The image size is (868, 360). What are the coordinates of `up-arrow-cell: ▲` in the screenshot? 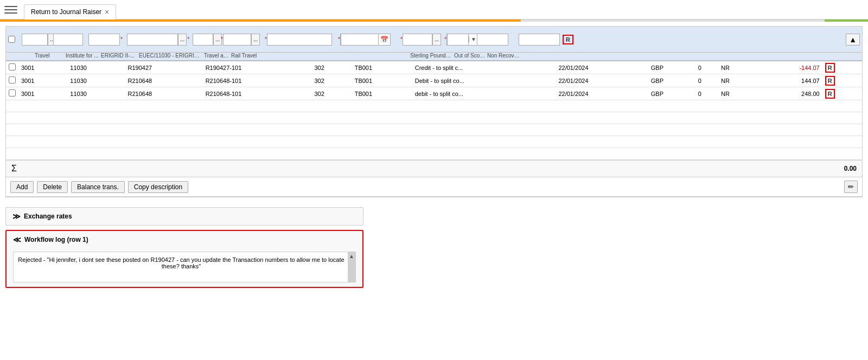 It's located at (853, 40).